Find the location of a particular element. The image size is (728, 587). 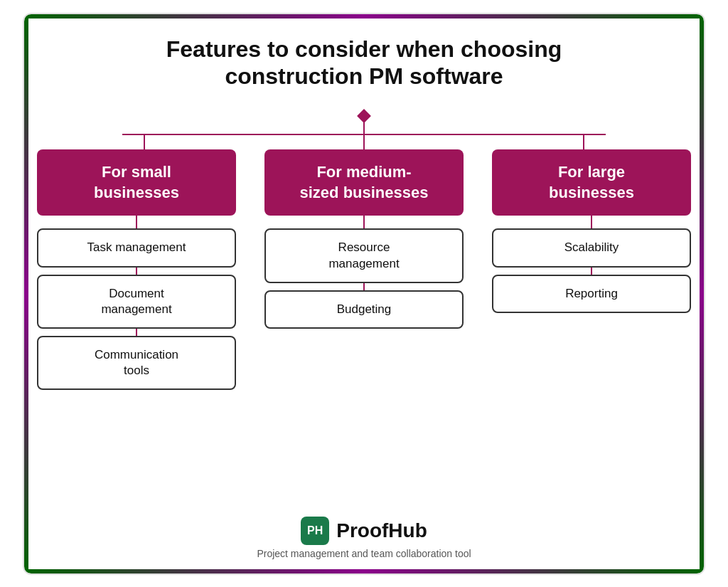

header-medium: For medium-sized businesses is located at coordinates (364, 182).